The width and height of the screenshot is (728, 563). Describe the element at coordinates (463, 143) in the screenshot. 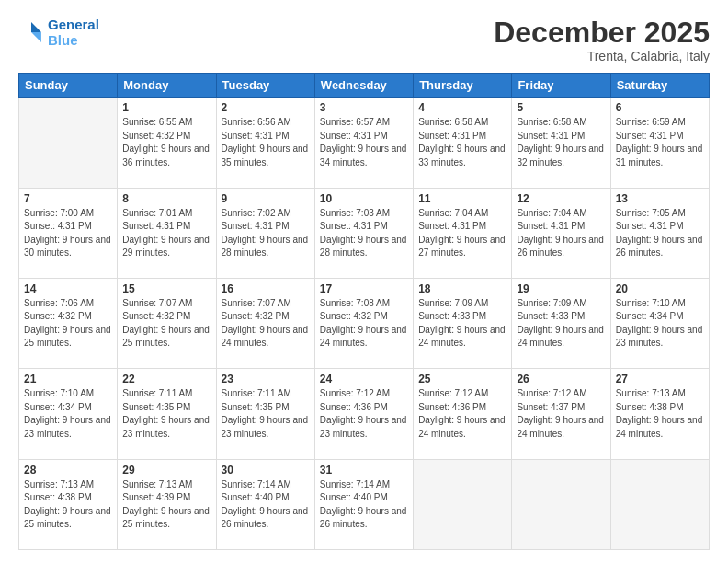

I see `calendar-day-cell: 4Sunrise: 6:58 AMSunset: 4:31 PMDaylight…` at that location.